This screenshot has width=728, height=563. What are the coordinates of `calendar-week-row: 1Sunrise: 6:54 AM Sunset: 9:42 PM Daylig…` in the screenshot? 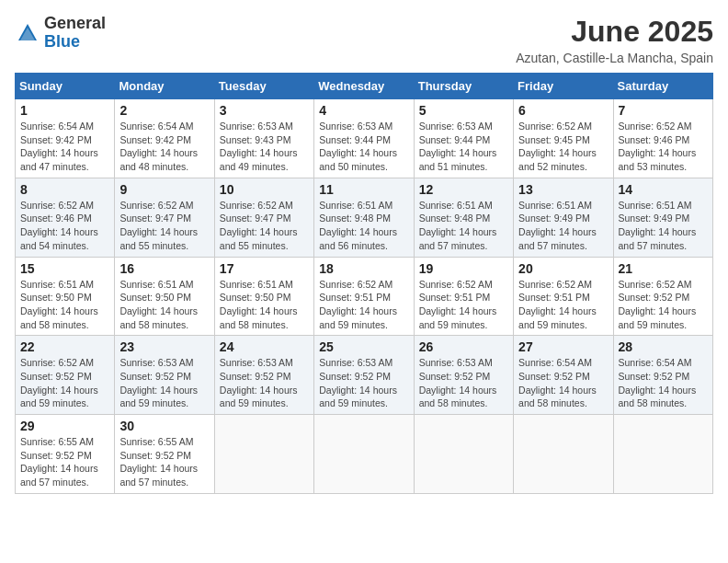 It's located at (364, 139).